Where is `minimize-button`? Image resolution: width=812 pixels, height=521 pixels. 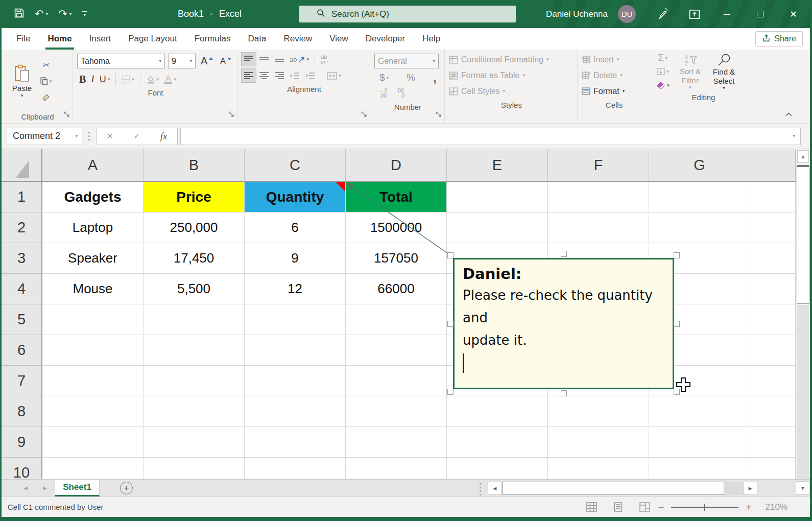 minimize-button is located at coordinates (727, 14).